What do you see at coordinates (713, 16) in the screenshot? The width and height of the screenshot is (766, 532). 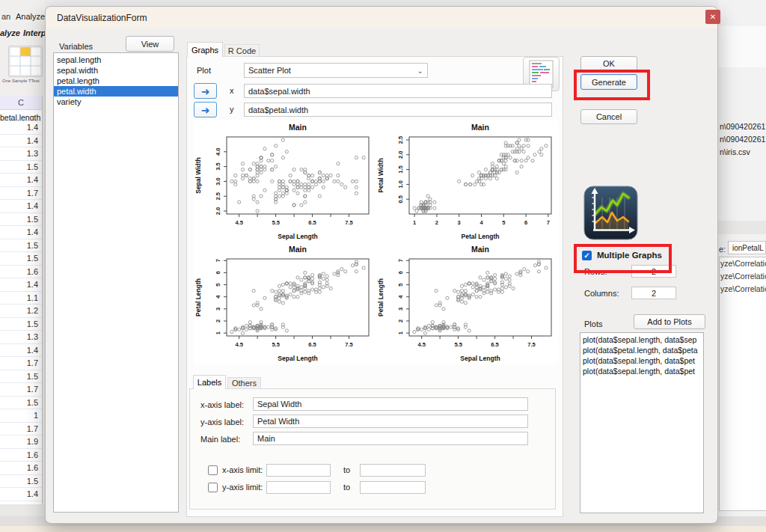 I see `close-icon: ✕` at bounding box center [713, 16].